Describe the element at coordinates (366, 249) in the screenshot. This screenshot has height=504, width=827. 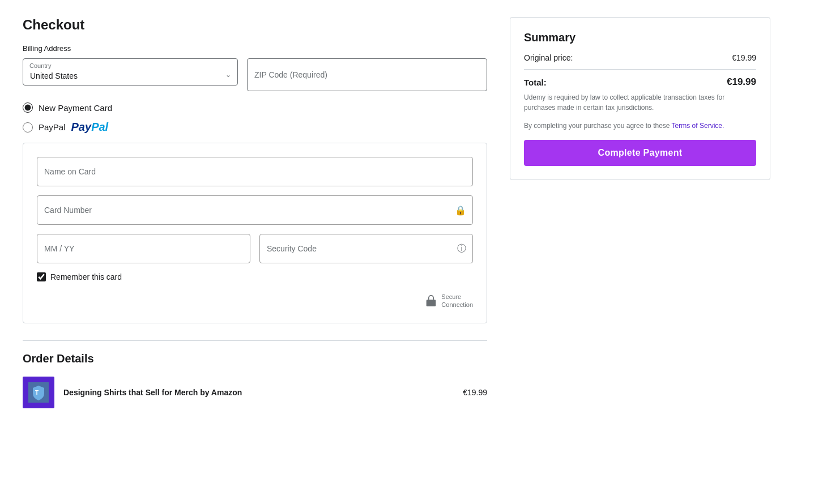
I see `security-code-input` at that location.